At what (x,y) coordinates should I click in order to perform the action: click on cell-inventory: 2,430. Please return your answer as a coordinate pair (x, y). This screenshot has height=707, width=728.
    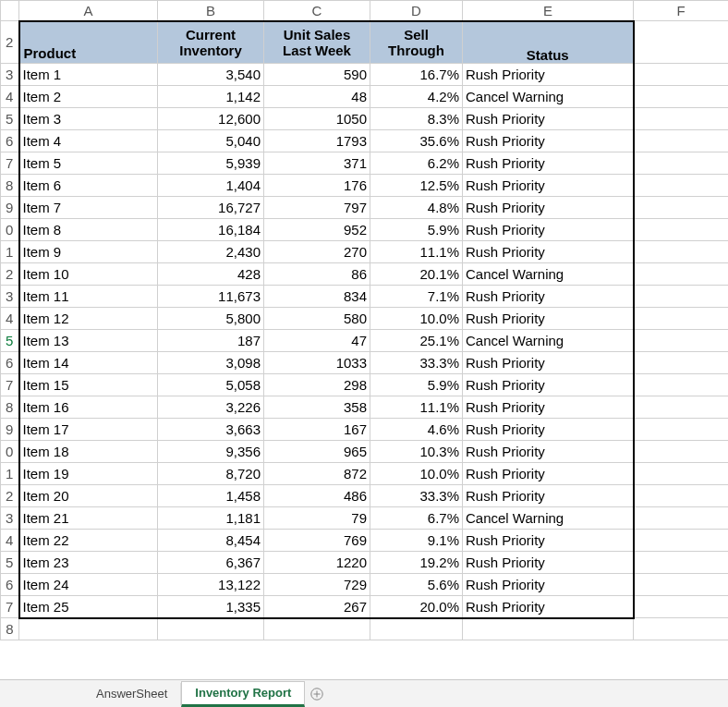
    Looking at the image, I should click on (211, 252).